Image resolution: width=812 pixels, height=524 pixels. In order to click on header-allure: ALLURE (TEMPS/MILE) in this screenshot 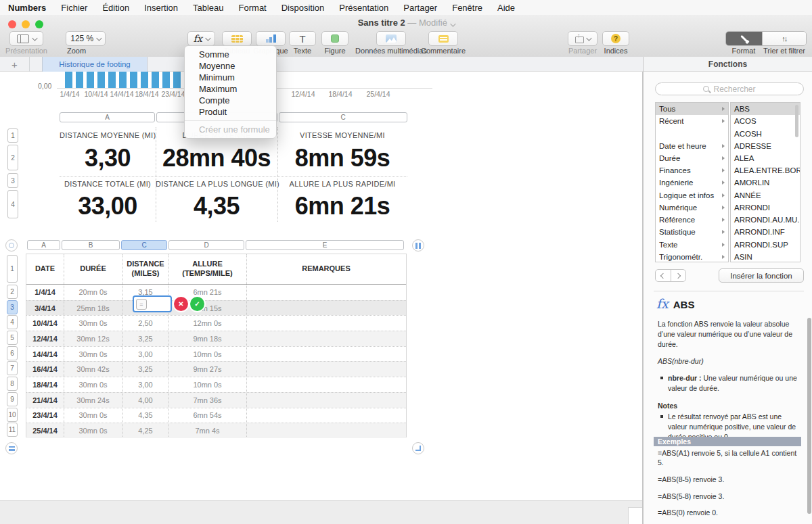, I will do `click(207, 269)`.